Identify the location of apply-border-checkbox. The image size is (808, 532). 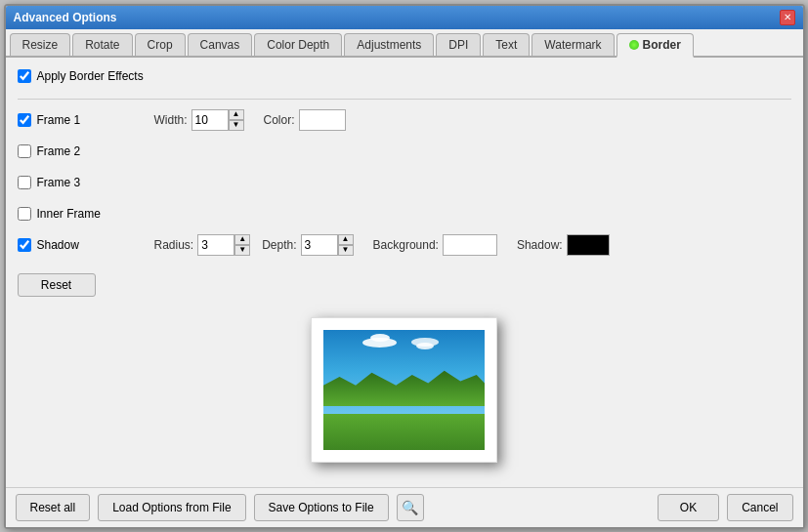
(24, 76).